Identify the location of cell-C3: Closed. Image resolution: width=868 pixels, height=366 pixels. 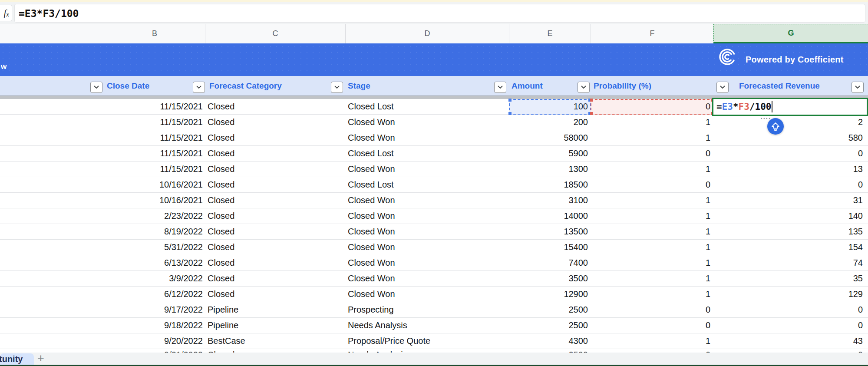
(275, 107).